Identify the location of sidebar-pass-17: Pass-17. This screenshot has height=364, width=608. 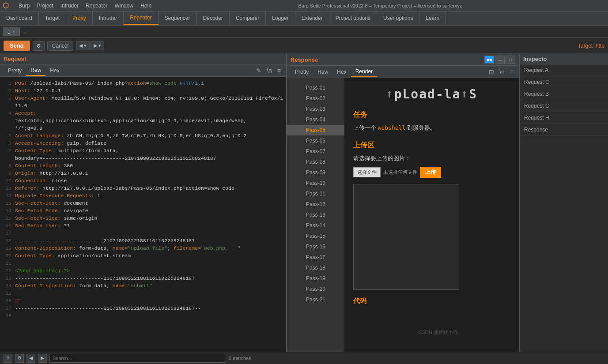
(316, 257).